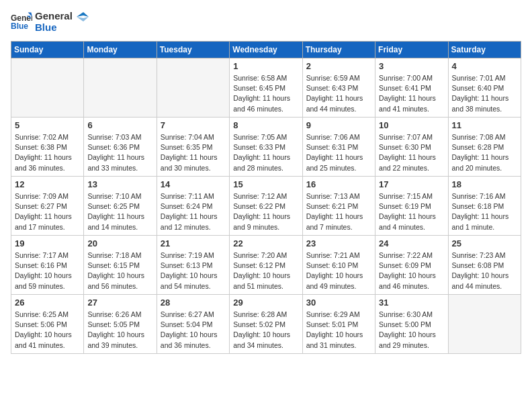 The height and width of the screenshot is (411, 532). I want to click on weekday-header-saturday: Saturday, so click(484, 50).